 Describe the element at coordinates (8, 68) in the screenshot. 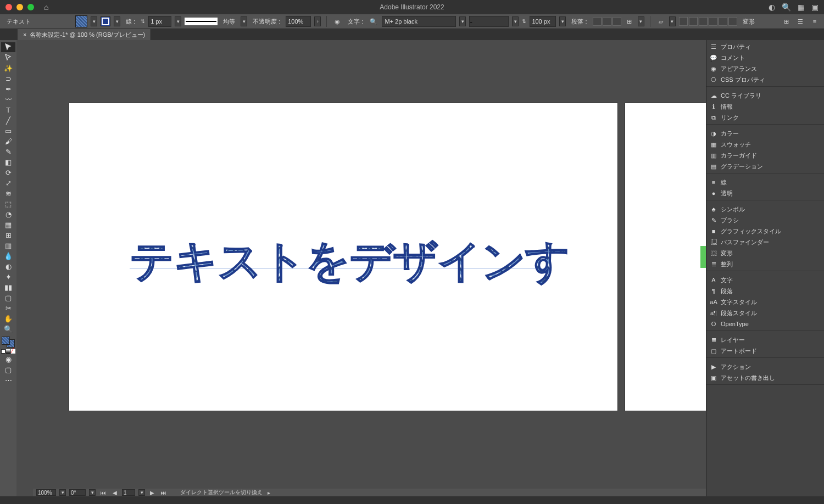

I see `magic-wand-tool: ✨` at that location.